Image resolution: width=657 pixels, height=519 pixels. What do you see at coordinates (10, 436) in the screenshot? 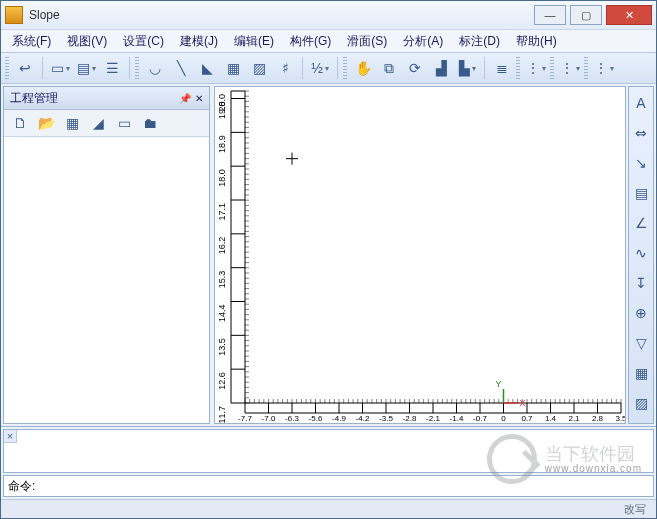
I see `message-close-icon: ×` at bounding box center [10, 436].